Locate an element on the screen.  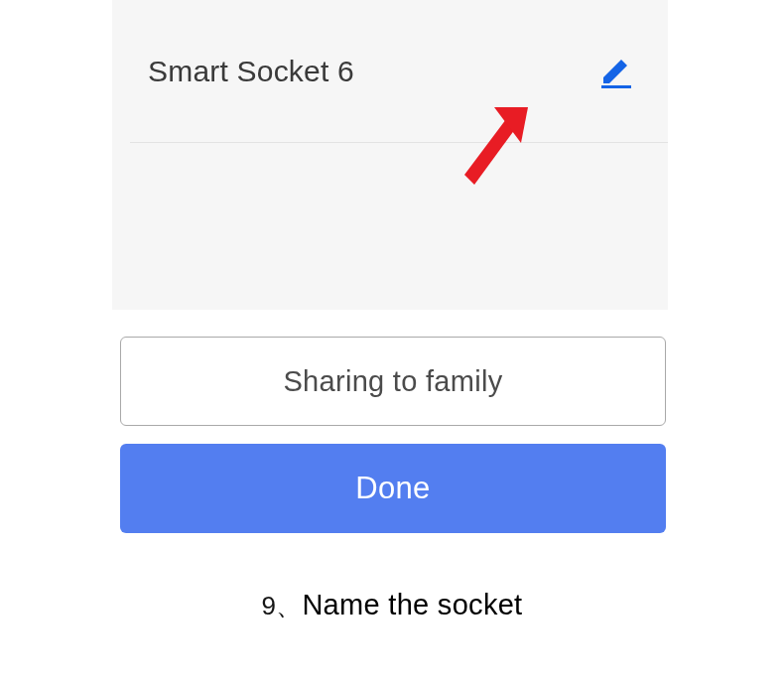
device-name-label: Smart Socket 6 is located at coordinates (251, 71).